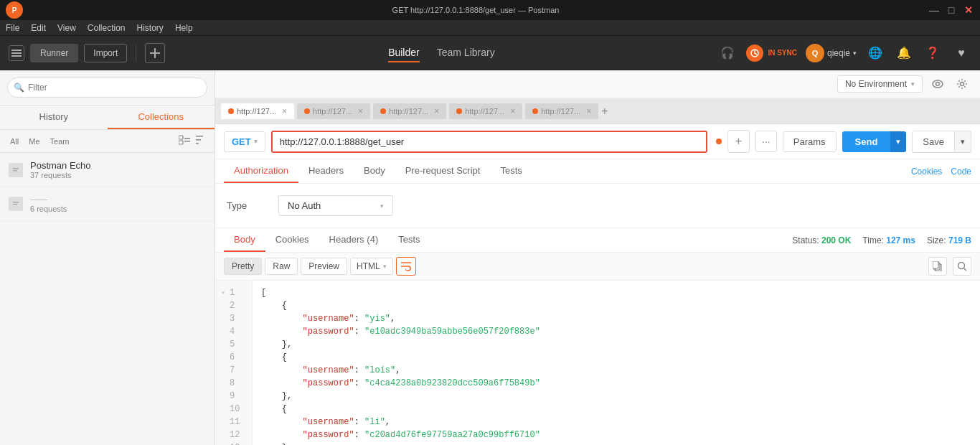 The width and height of the screenshot is (980, 445). What do you see at coordinates (106, 28) in the screenshot?
I see `menu-collection: Collection` at bounding box center [106, 28].